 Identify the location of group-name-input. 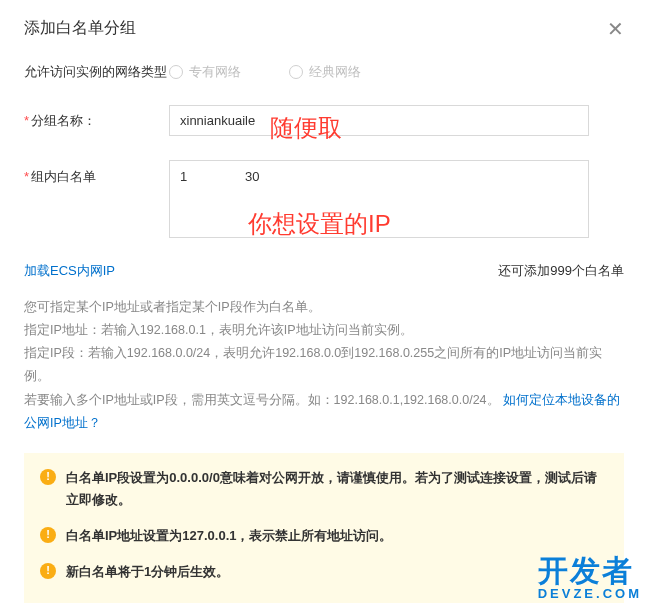
(379, 120).